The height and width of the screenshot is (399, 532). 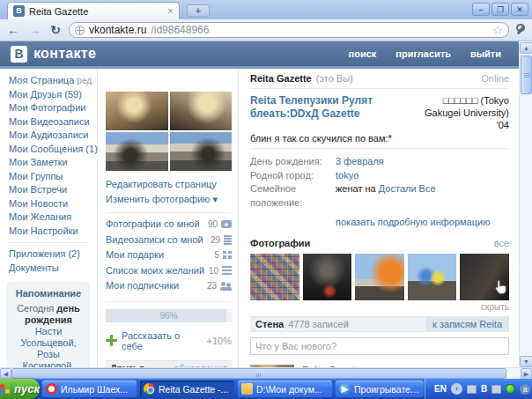 What do you see at coordinates (380, 277) in the screenshot?
I see `photos-strip` at bounding box center [380, 277].